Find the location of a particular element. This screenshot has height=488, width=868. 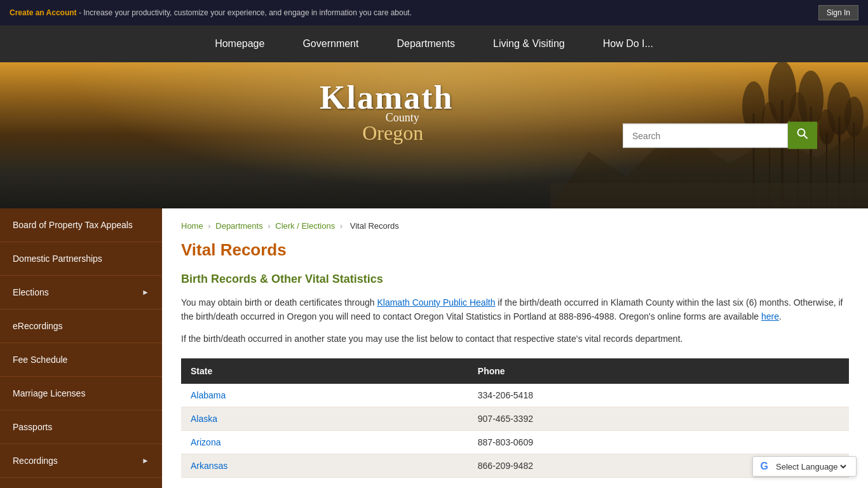

sidebar-label: Passports is located at coordinates (32, 427).